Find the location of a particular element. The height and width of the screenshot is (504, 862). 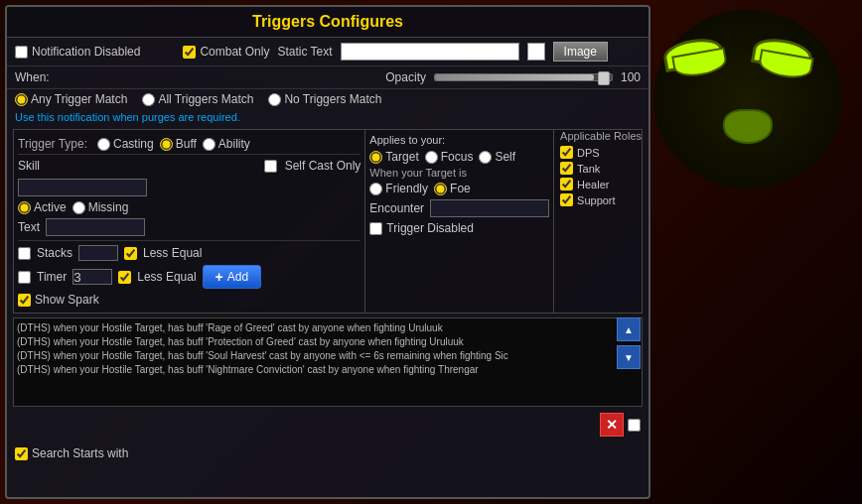

search-starts-with-checkbox is located at coordinates (22, 454).